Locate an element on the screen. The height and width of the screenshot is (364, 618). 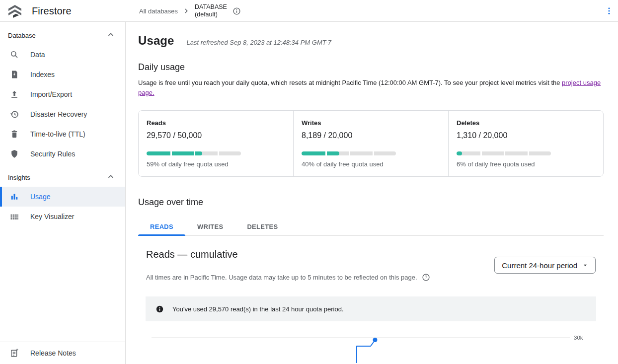
period-selector-dropdown: Current 24-hour period is located at coordinates (545, 265).